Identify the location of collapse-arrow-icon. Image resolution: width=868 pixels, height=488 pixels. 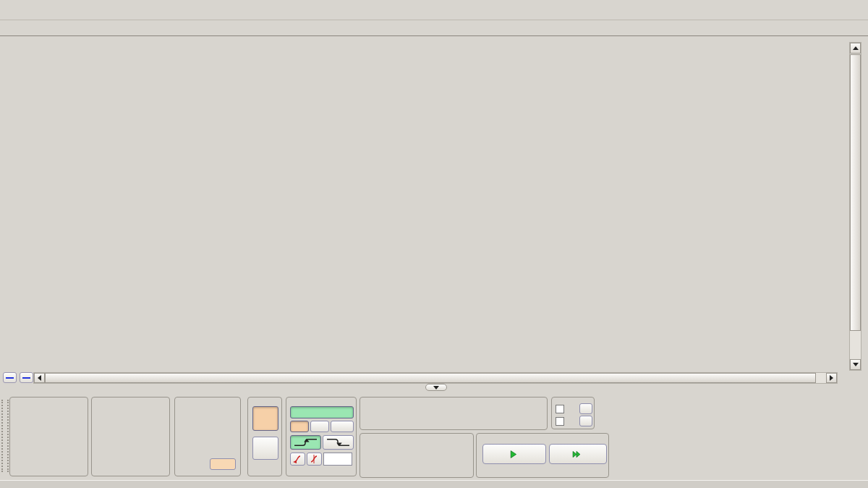
(436, 388).